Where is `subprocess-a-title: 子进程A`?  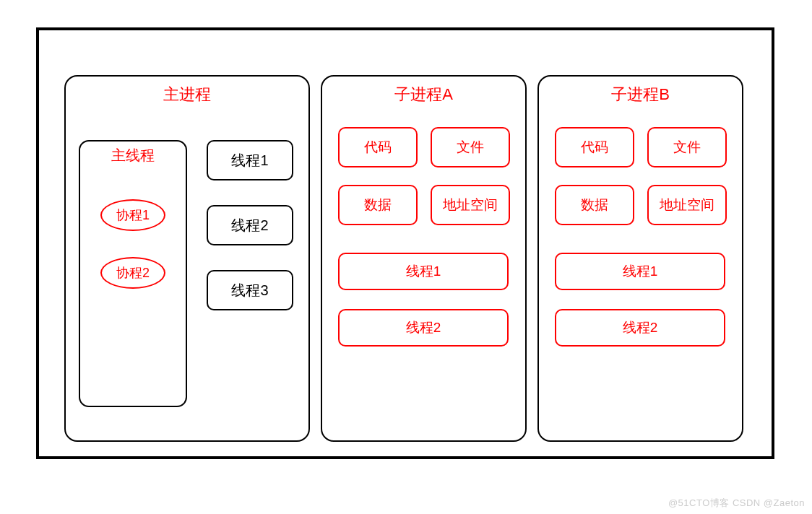
subprocess-a-title: 子进程A is located at coordinates (423, 95).